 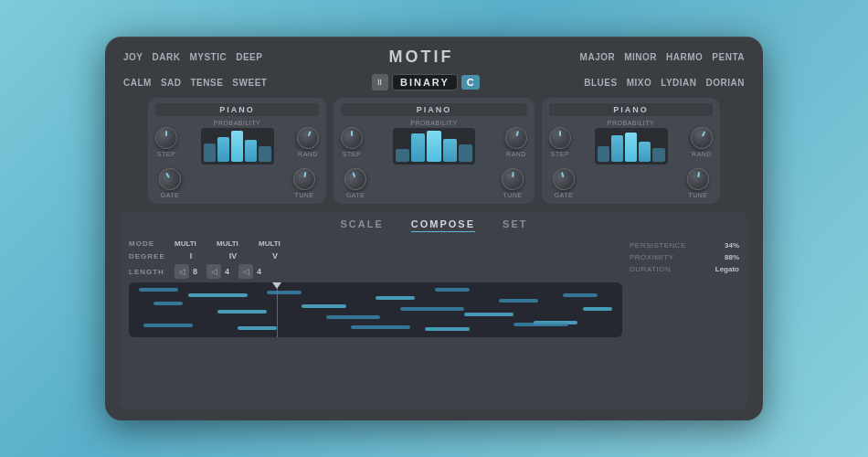 I want to click on prob-label-center: PROBABILITY, so click(x=433, y=122).